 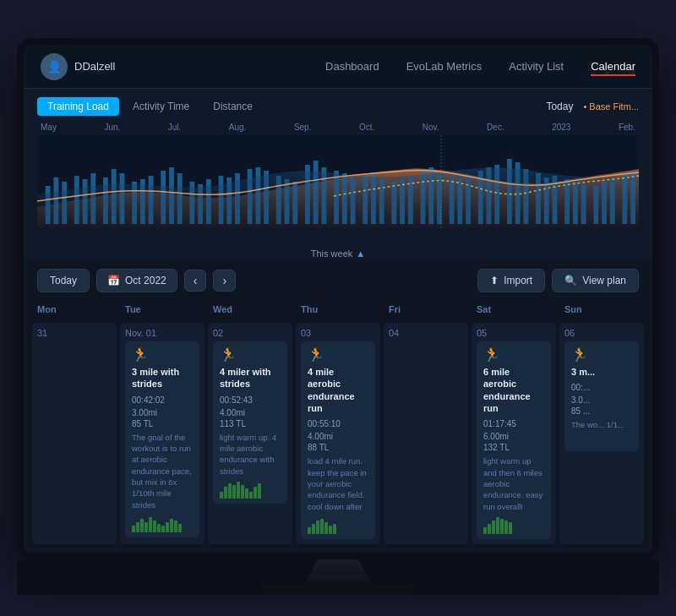 I want to click on tab-training-load: Training Load, so click(x=78, y=106).